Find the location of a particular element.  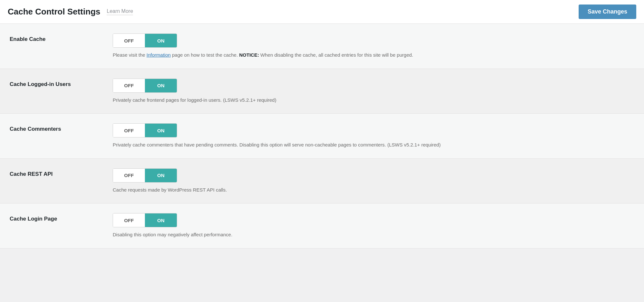

setting-content-enable-cache: OFF ON Please visit the Information page… is located at coordinates (374, 46).